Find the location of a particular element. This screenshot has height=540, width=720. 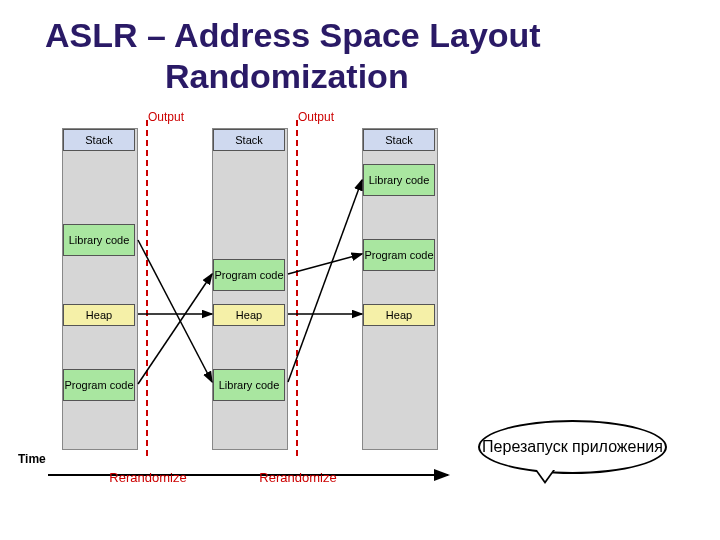

memory-layout-3: Stack Library code Program code Heap is located at coordinates (400, 289).